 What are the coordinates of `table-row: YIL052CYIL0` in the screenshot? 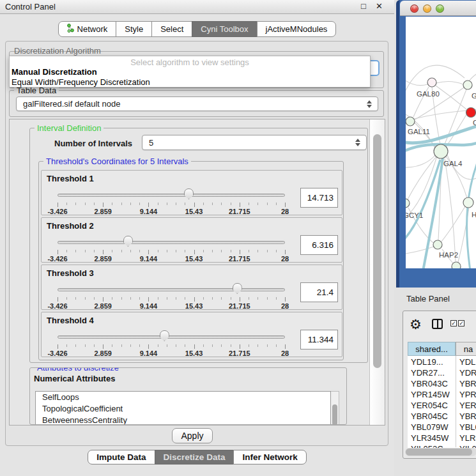 It's located at (442, 446).